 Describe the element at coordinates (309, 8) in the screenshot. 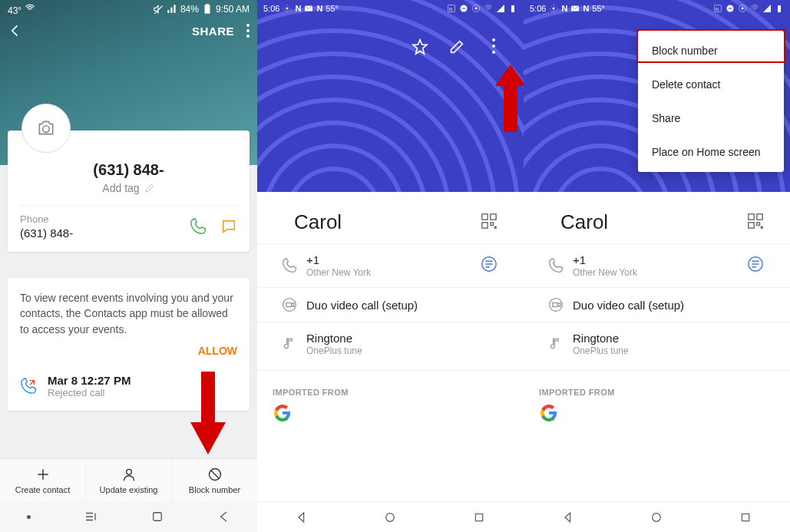

I see `mail-icon` at that location.